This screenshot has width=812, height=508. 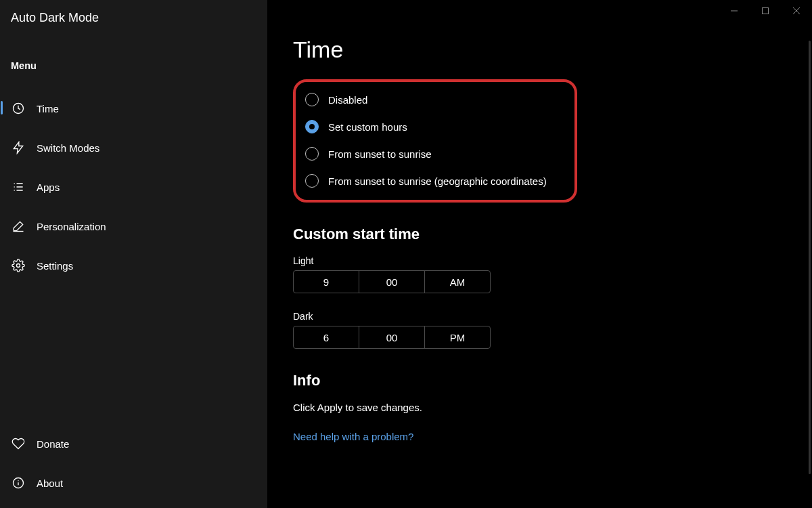 What do you see at coordinates (47, 108) in the screenshot?
I see `sidebar-item-label: Time` at bounding box center [47, 108].